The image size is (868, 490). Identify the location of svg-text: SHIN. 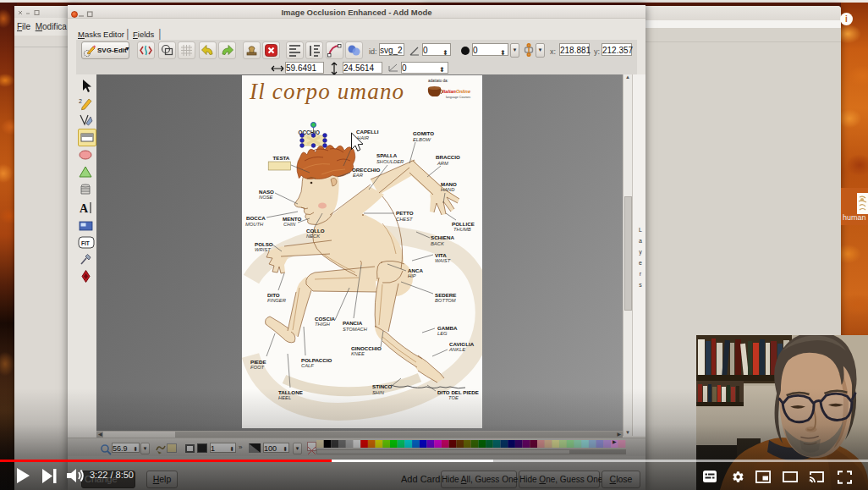
(379, 393).